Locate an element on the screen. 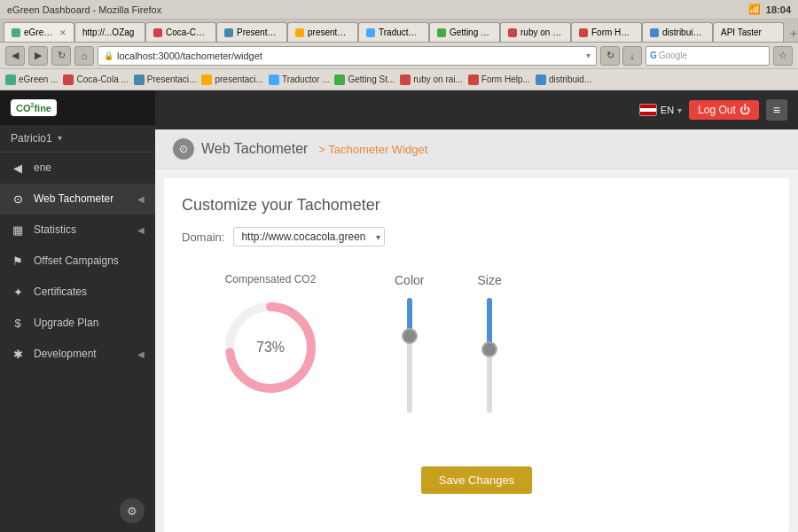 This screenshot has height=532, width=798. bookmark-star-icon: ☆ is located at coordinates (783, 56).